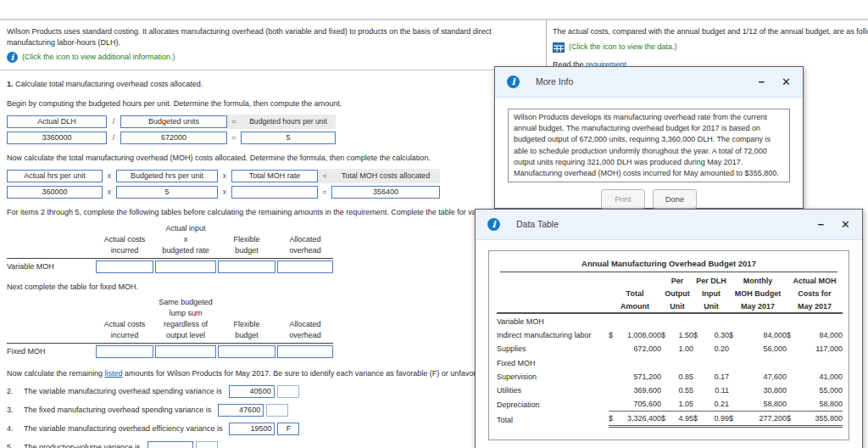  I want to click on budgeted-hours-formula: Actual DLH / Budgeted units = Budgeted h…, so click(273, 130).